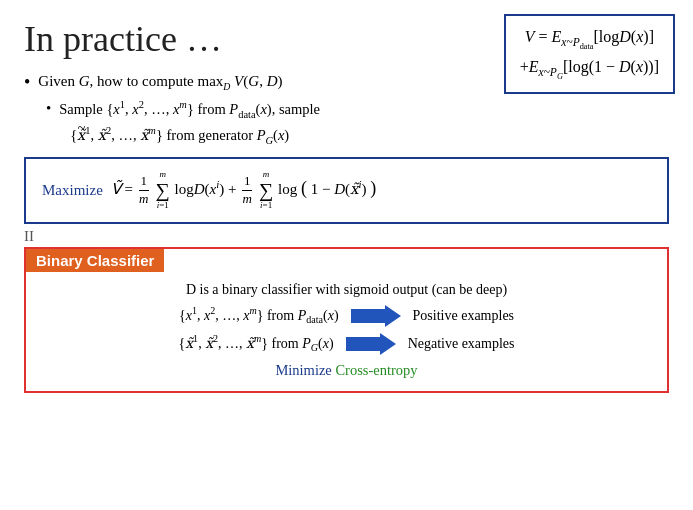 Image resolution: width=693 pixels, height=510 pixels. I want to click on top-formula-box: V = Ex~Pdata[logD(x)] +Ex~PG[log(1 − D(x…, so click(590, 54).